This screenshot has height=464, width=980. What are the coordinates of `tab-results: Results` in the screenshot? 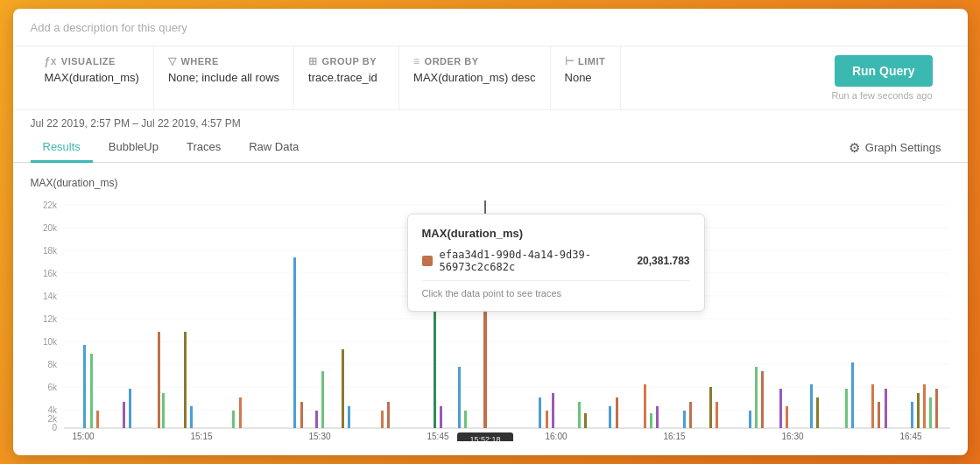 It's located at (61, 148).